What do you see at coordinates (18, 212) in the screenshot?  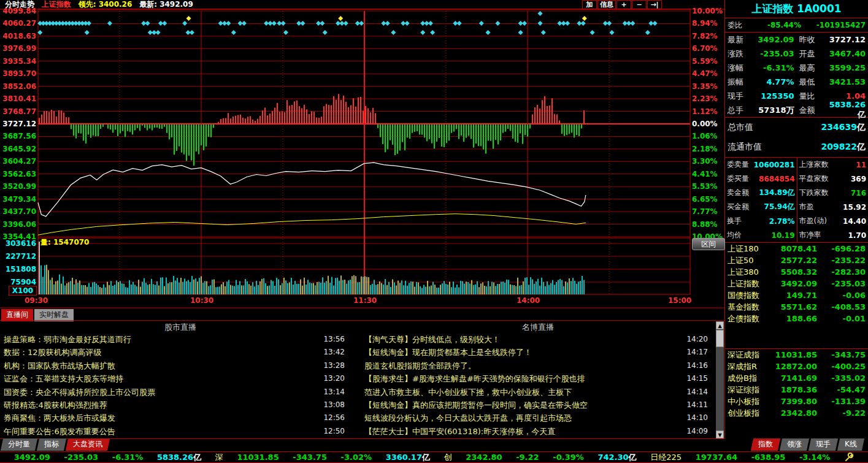 I see `price-axis-label: 3437.70` at bounding box center [18, 212].